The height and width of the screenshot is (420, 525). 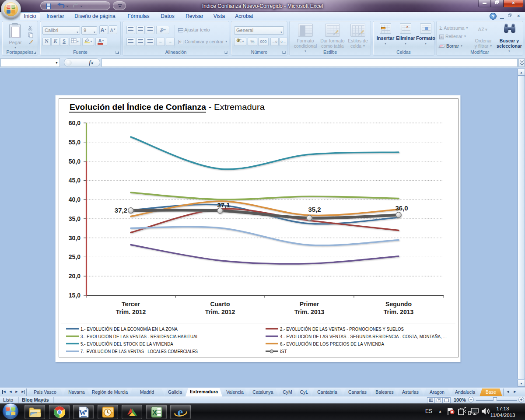 What do you see at coordinates (314, 209) in the screenshot?
I see `svg-text: 35,2` at bounding box center [314, 209].